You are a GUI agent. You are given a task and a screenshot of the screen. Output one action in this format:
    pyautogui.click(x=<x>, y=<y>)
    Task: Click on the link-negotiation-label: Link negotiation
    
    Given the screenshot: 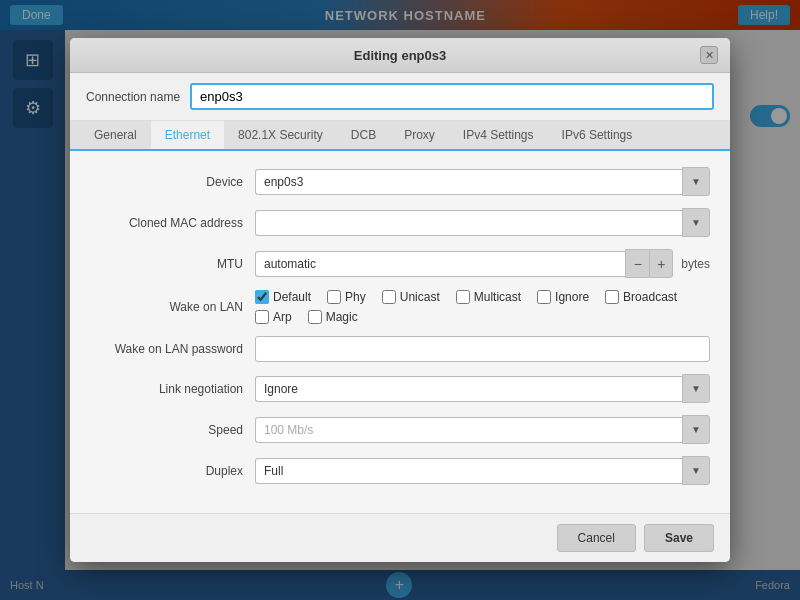 What is the action you would take?
    pyautogui.click(x=172, y=389)
    